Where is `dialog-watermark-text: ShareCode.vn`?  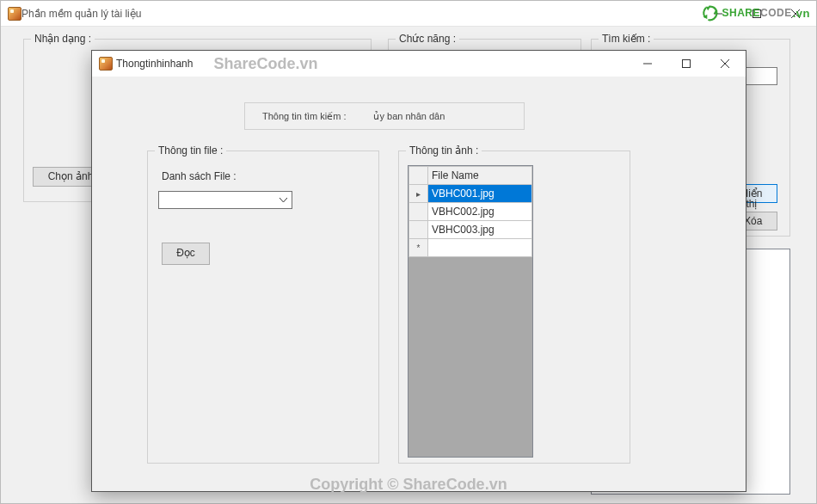
dialog-watermark-text: ShareCode.vn is located at coordinates (265, 64).